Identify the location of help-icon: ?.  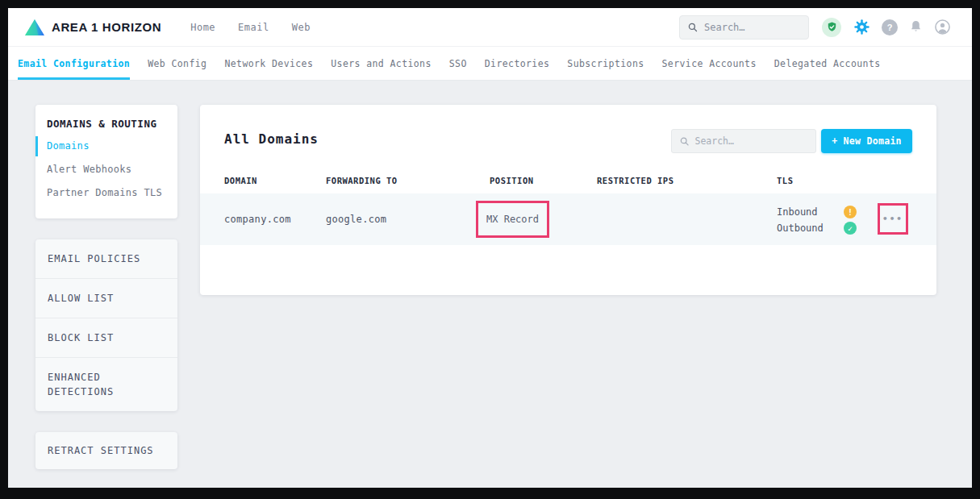
(890, 27).